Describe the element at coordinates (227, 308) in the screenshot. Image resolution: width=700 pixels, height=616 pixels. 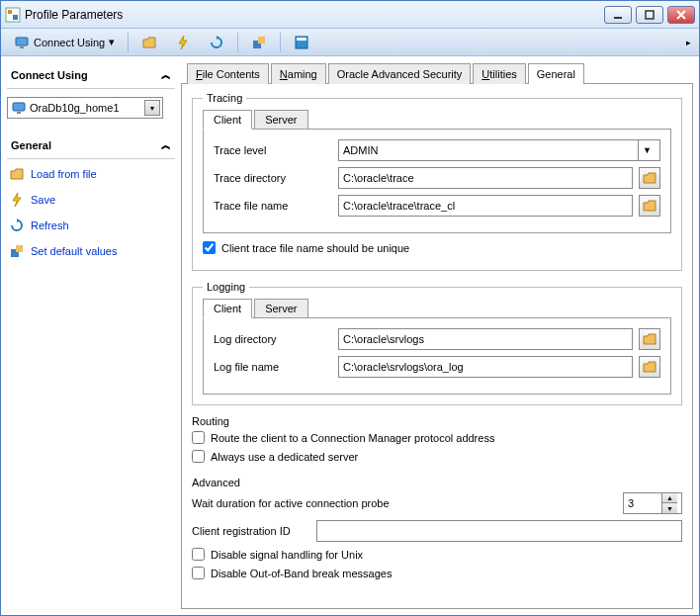
I see `logging-tab-client: Client` at that location.